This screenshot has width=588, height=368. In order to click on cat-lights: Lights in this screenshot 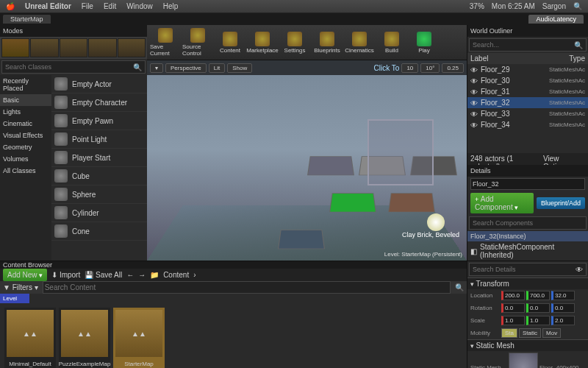, I will do `click(26, 112)`.